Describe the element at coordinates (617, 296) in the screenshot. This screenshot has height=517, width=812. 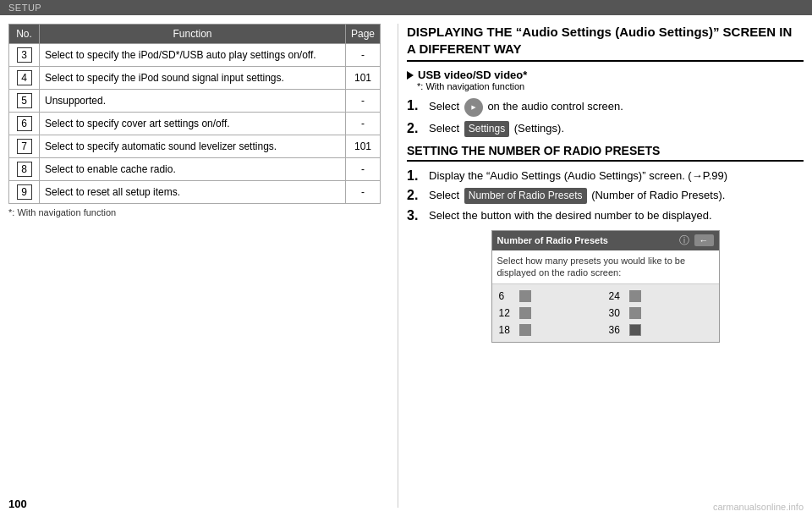
I see `preset-value: 24` at that location.